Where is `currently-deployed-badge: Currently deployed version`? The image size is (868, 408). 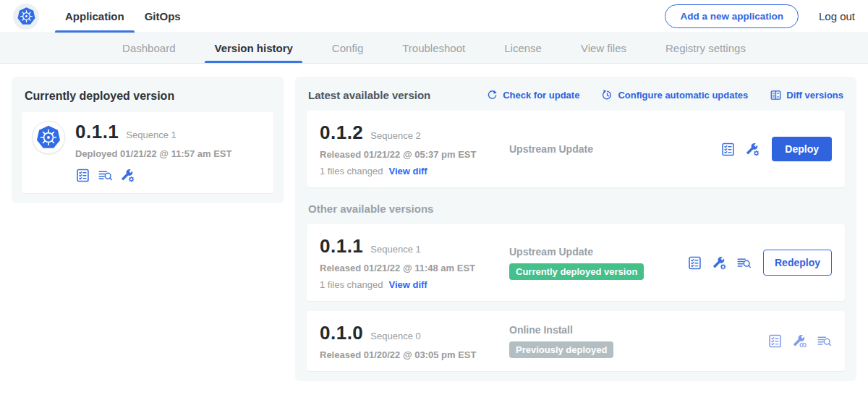
currently-deployed-badge: Currently deployed version is located at coordinates (576, 272).